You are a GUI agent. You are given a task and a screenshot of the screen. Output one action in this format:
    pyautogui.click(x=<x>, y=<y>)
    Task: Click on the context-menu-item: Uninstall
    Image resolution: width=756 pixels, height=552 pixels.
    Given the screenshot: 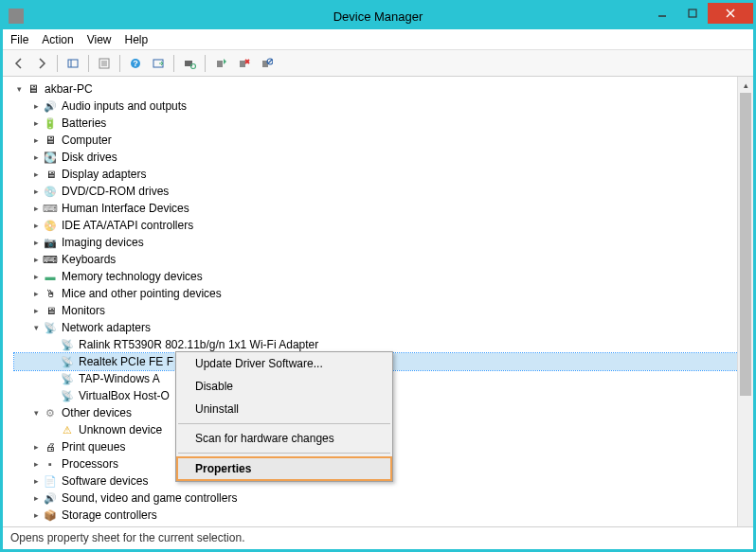 What is the action you would take?
    pyautogui.click(x=284, y=409)
    